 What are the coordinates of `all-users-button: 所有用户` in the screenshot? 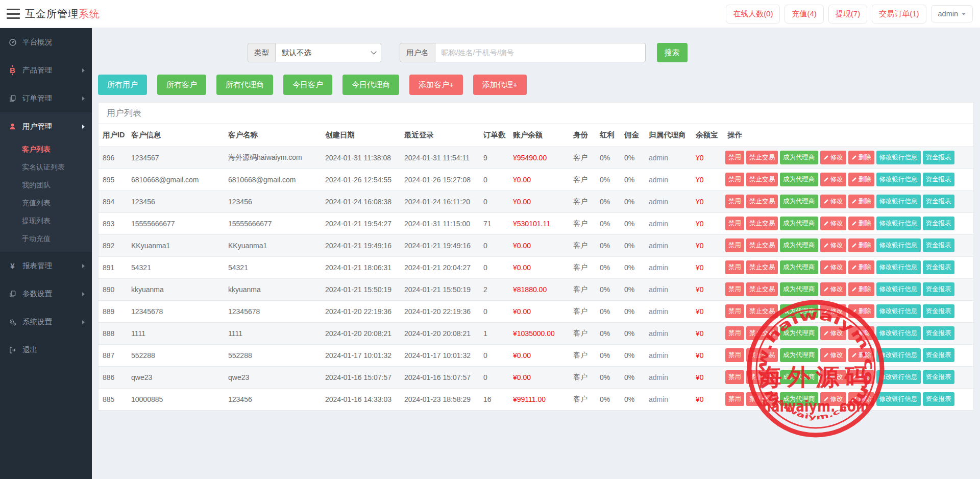 It's located at (122, 85).